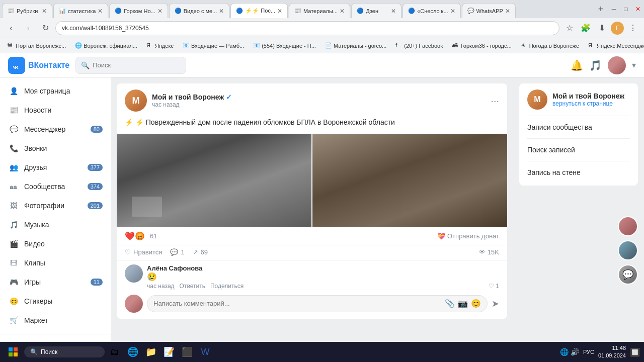 Image resolution: width=644 pixels, height=362 pixels. Describe the element at coordinates (131, 65) in the screenshot. I see `vk-search-box: 🔍` at that location.